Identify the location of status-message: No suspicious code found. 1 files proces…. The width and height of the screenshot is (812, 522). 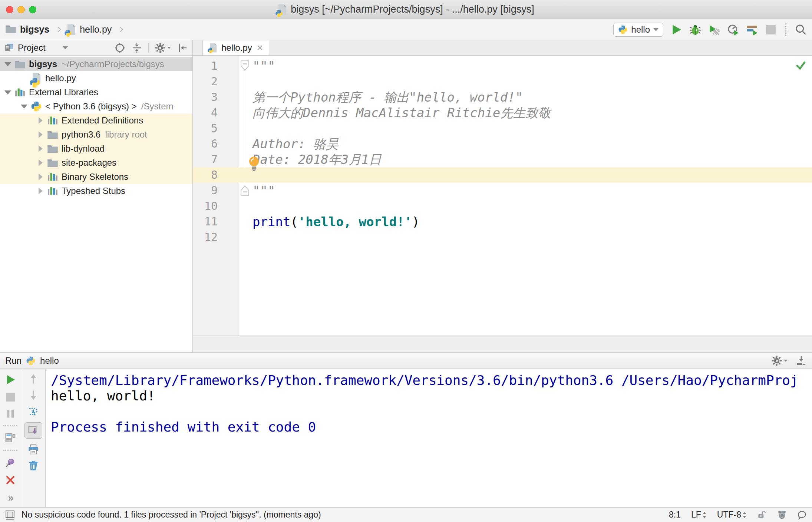
(171, 515).